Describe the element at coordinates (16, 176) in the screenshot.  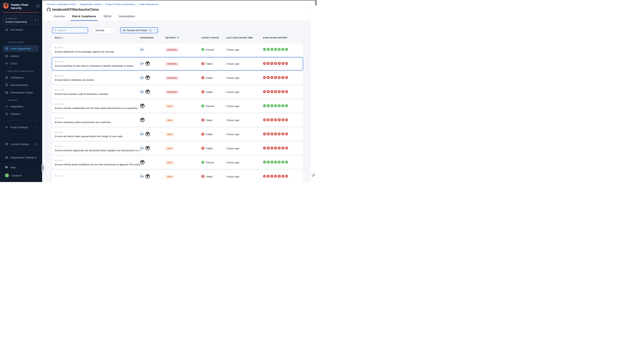
I see `user-name: Lavakush` at that location.